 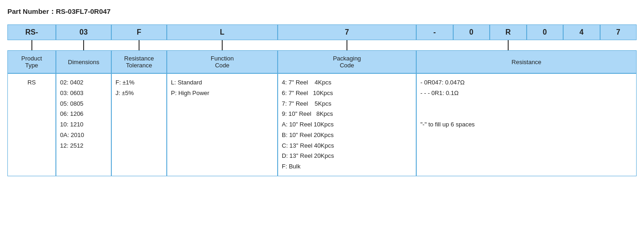 I want to click on sub-code-4: 4, so click(x=582, y=32).